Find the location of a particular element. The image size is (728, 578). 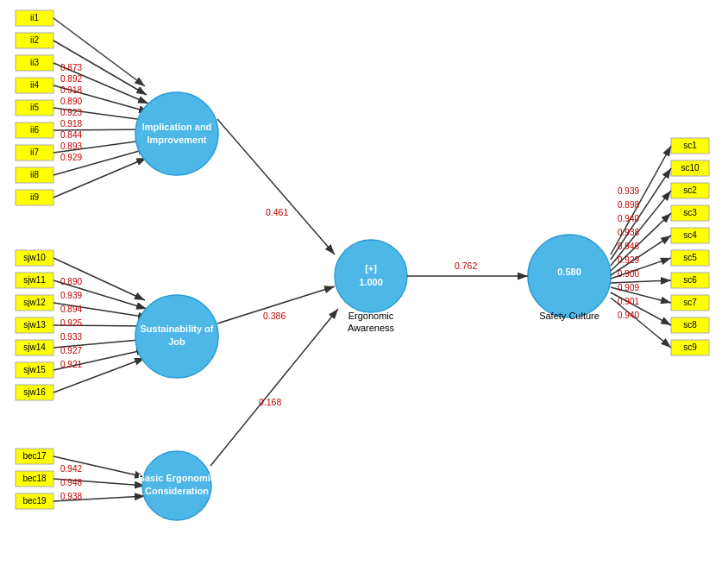

label-sc10: sc10 is located at coordinates (690, 167).